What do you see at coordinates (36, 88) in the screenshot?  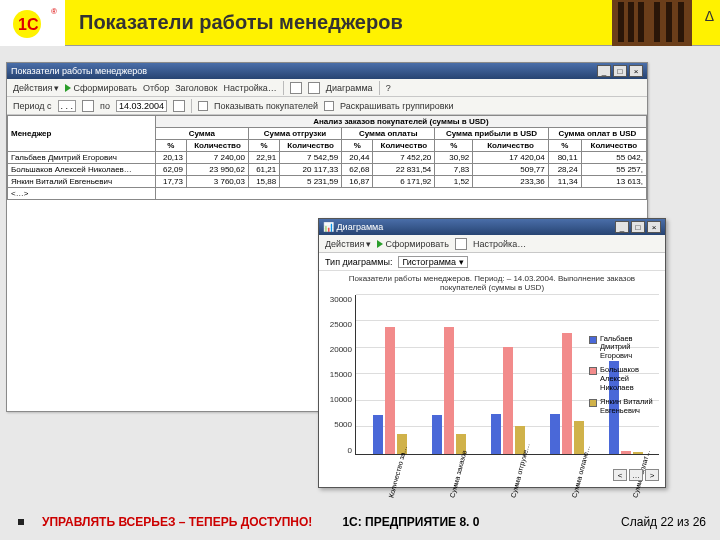 I see `actions-menu: Действия ▾` at bounding box center [36, 88].